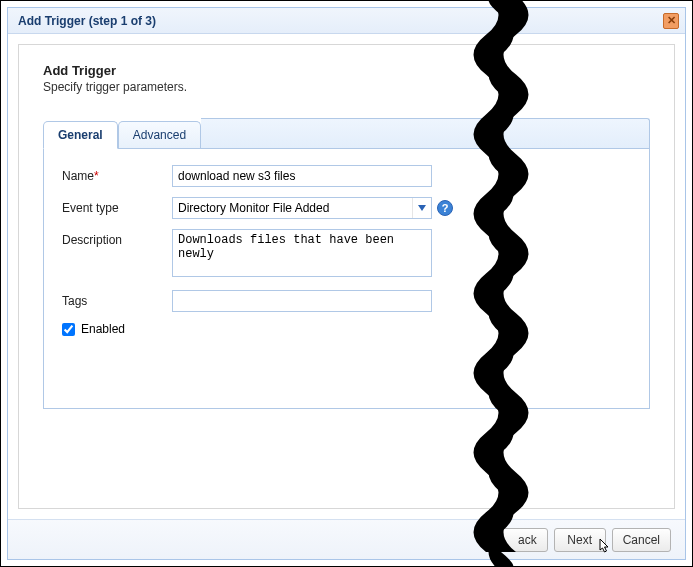 Image resolution: width=693 pixels, height=567 pixels. Describe the element at coordinates (68, 330) in the screenshot. I see `enabled-checkbox` at that location.